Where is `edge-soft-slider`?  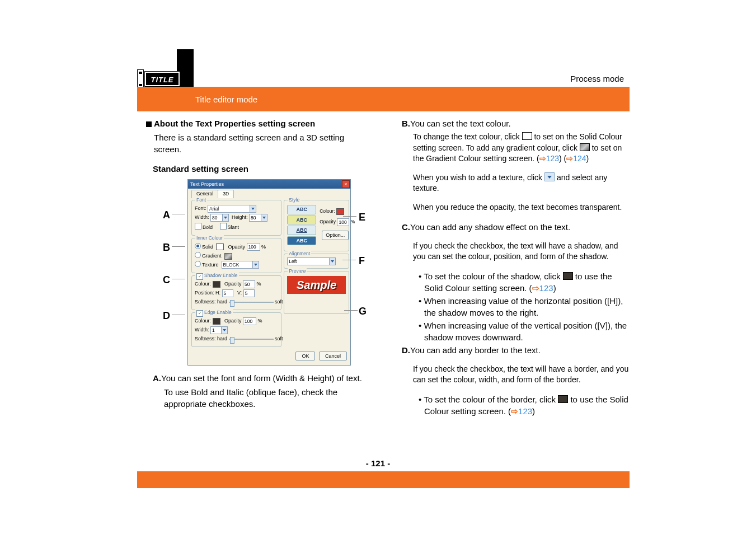
edge-soft-slider is located at coordinates (251, 339).